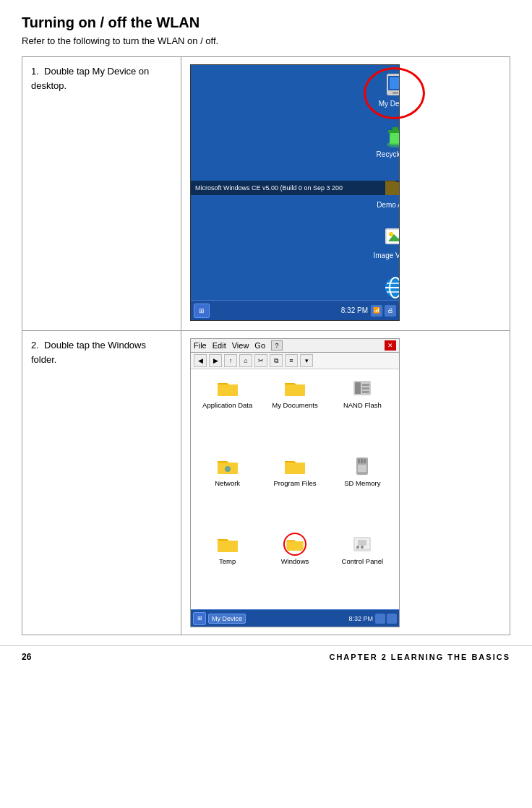 The image size is (532, 808). Describe the element at coordinates (295, 561) in the screenshot. I see `file-label-windows: Windows` at that location.